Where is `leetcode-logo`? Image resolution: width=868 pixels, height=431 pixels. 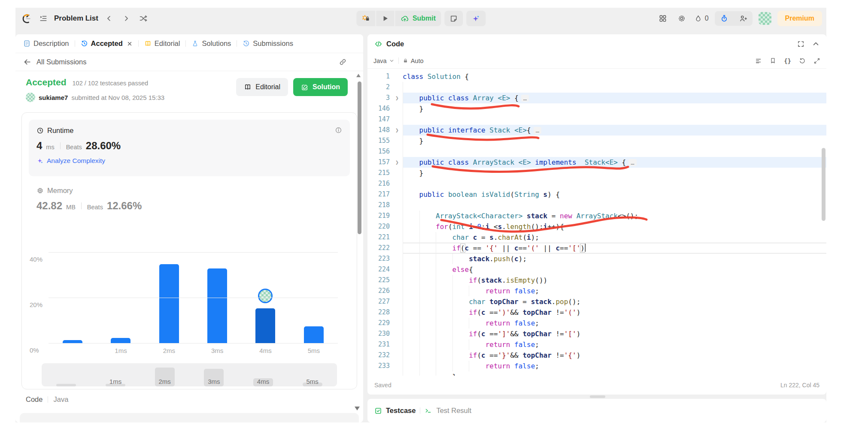 leetcode-logo is located at coordinates (26, 18).